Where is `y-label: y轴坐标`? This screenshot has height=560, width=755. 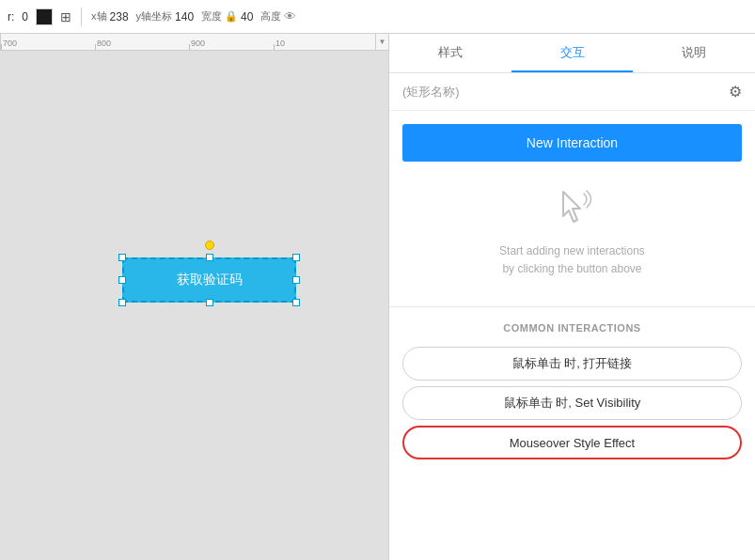
y-label: y轴坐标 is located at coordinates (154, 17).